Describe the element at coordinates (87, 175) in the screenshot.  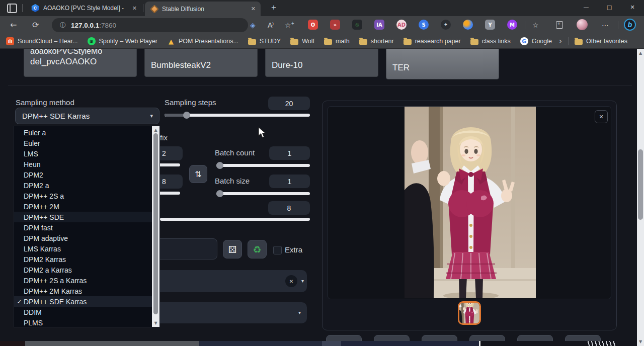
I see `sampler-option: DPM2` at that location.